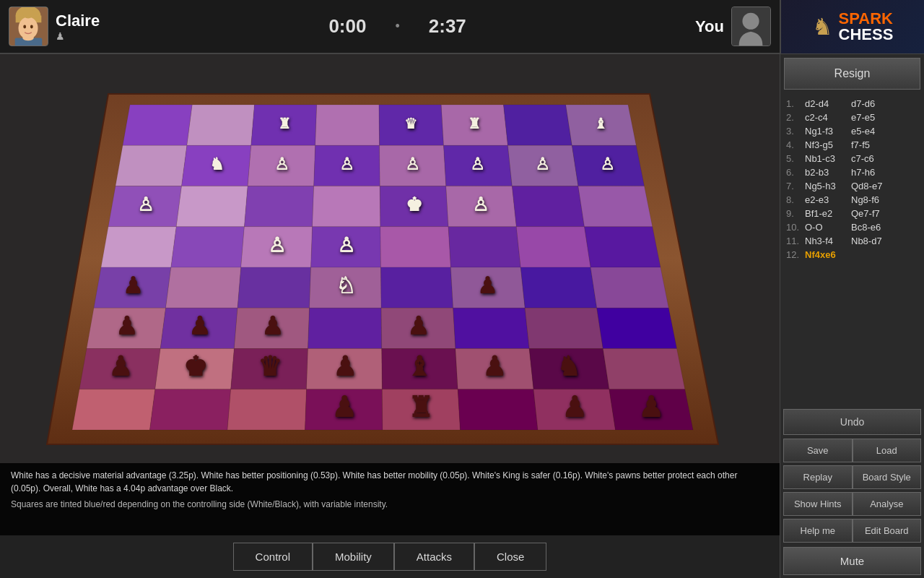 This screenshot has width=924, height=578. What do you see at coordinates (794, 104) in the screenshot?
I see `move-number: 1.` at bounding box center [794, 104].